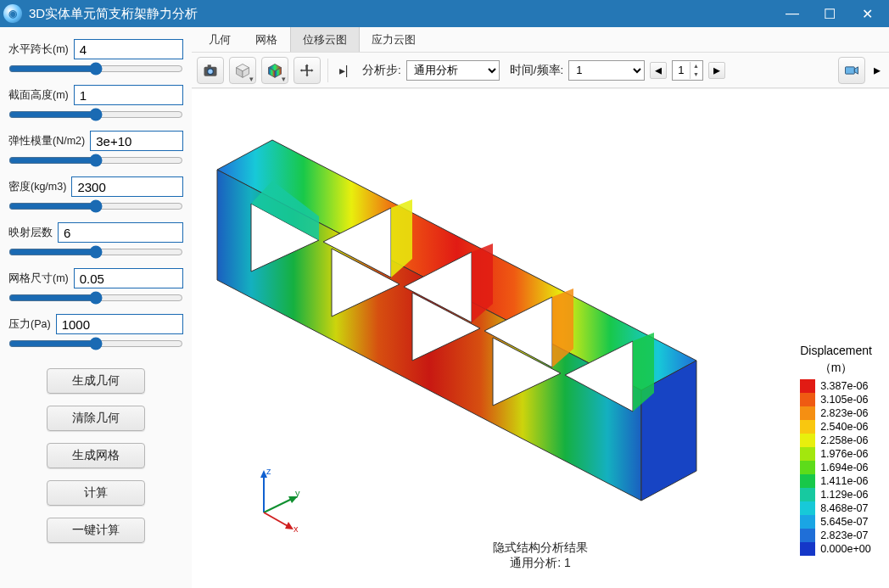 This screenshot has width=889, height=588. What do you see at coordinates (852, 70) in the screenshot?
I see `video-record-icon` at bounding box center [852, 70].